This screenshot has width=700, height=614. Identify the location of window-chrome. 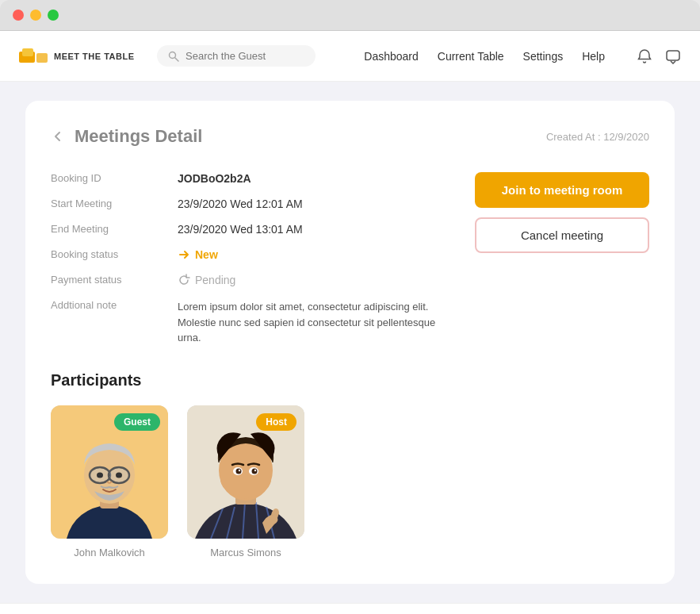
(350, 16).